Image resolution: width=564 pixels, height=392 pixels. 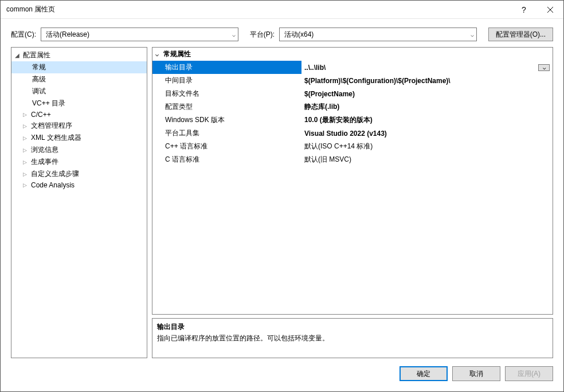 What do you see at coordinates (258, 9) in the screenshot?
I see `window-title: common 属性页` at bounding box center [258, 9].